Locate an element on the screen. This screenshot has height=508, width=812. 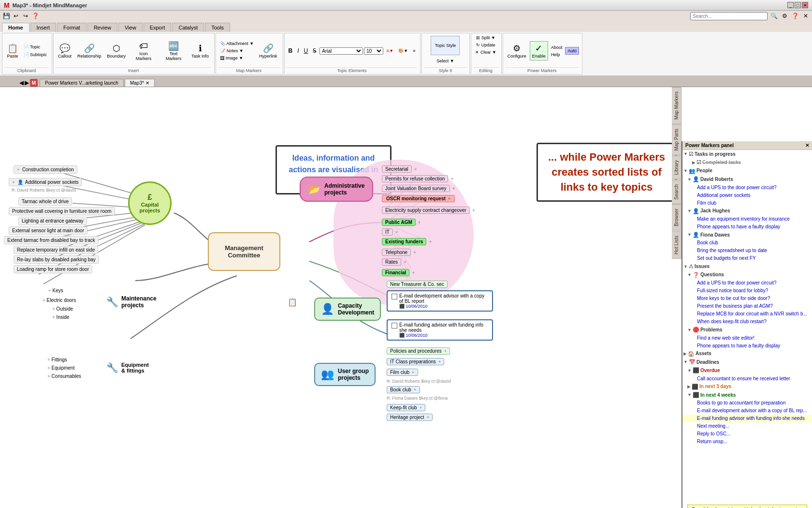
p-website-link: Find a new web site editor! is located at coordinates (747, 338).